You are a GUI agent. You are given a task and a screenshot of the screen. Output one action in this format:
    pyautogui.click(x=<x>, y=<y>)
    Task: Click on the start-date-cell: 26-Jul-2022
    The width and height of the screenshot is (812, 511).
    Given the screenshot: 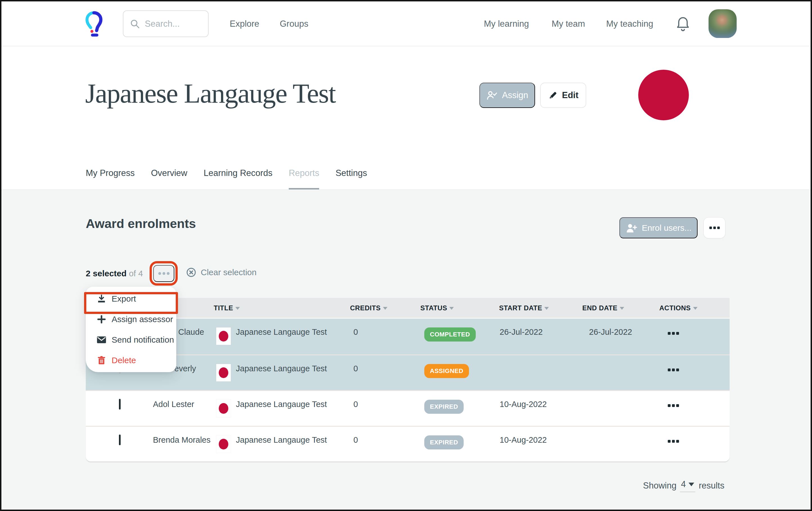 What is the action you would take?
    pyautogui.click(x=537, y=337)
    